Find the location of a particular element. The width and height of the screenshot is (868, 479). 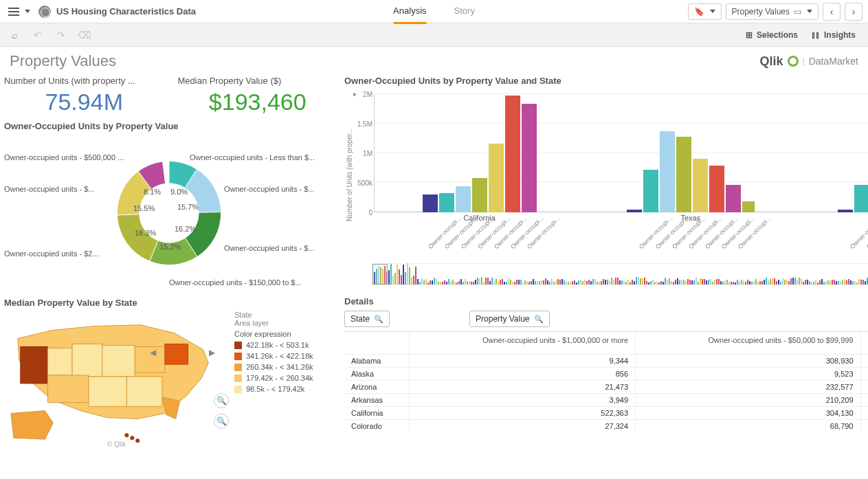

step-back-icon: ↶ is located at coordinates (38, 35).